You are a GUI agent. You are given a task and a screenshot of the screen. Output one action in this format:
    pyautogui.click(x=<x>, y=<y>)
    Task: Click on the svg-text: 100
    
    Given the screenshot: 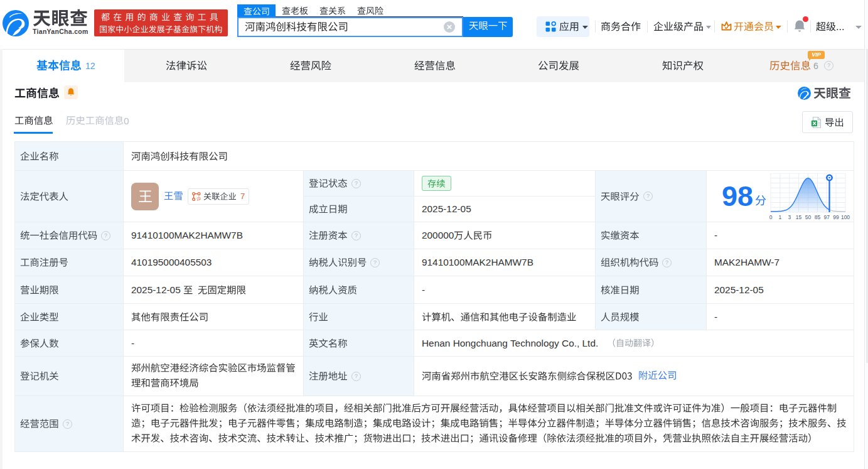 What is the action you would take?
    pyautogui.click(x=845, y=217)
    